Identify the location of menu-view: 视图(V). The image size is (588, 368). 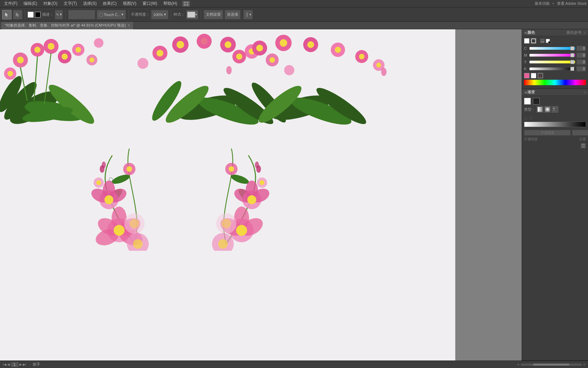
(130, 3).